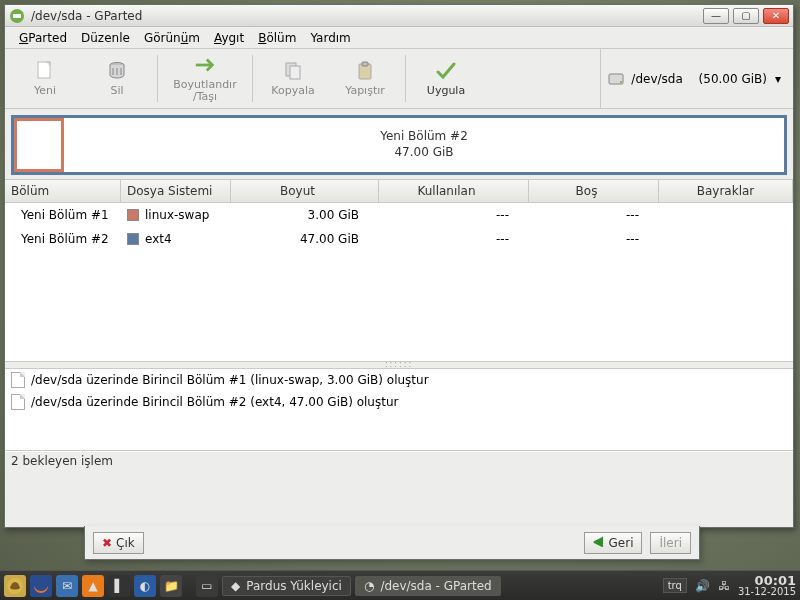 This screenshot has height=600, width=800. I want to click on task-label: /dev/sda - GParted, so click(436, 586).